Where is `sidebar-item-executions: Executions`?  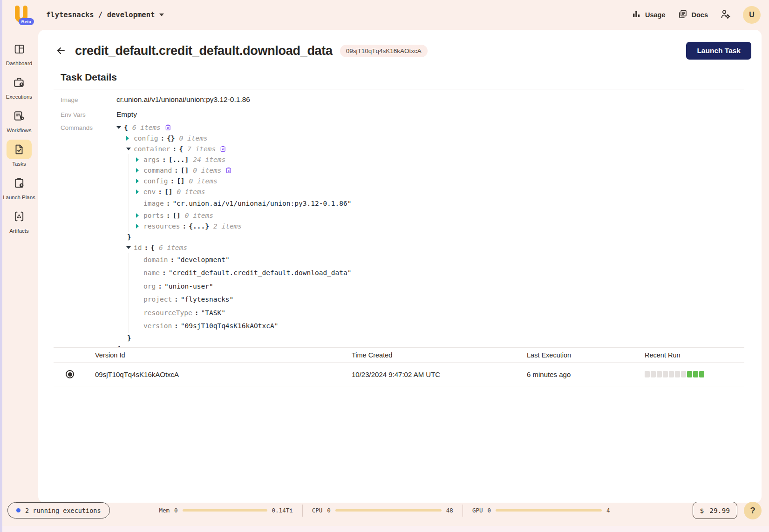 sidebar-item-executions: Executions is located at coordinates (19, 87).